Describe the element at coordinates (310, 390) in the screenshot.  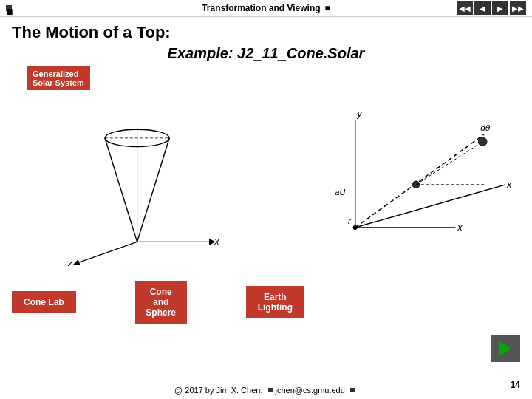
I see `footer-email: jchen@cs.gmu.edu` at that location.